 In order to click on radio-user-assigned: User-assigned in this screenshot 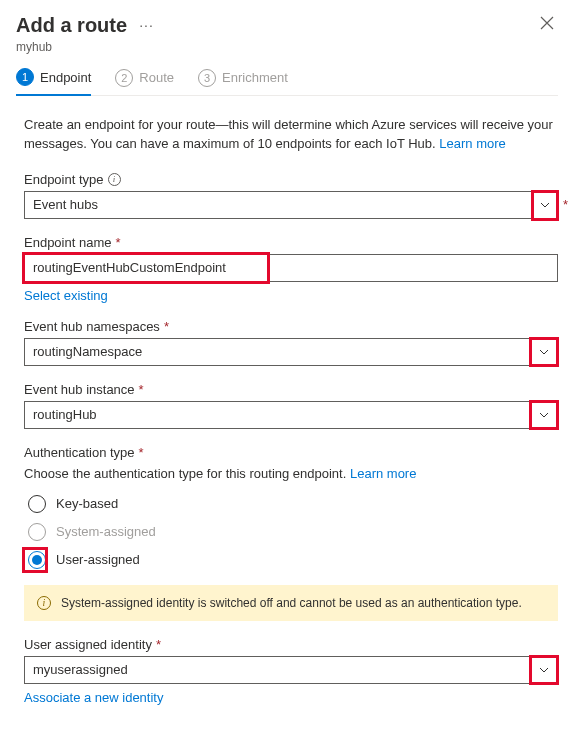, I will do `click(293, 560)`.